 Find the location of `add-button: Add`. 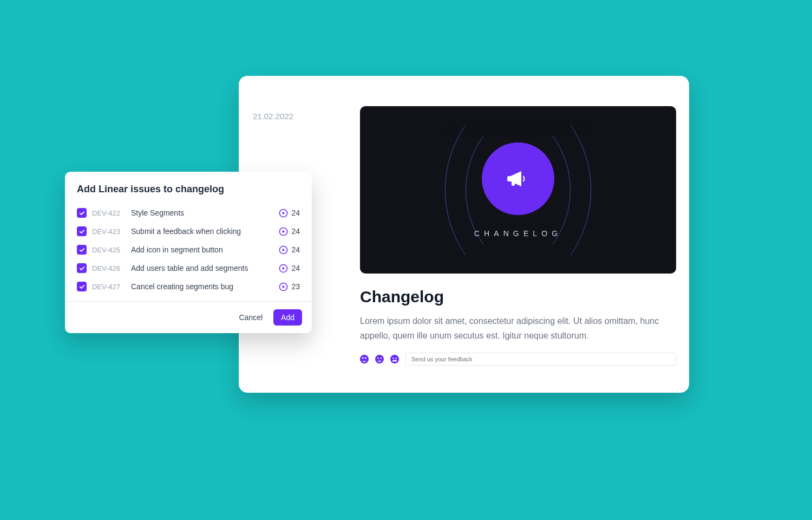

add-button: Add is located at coordinates (288, 317).